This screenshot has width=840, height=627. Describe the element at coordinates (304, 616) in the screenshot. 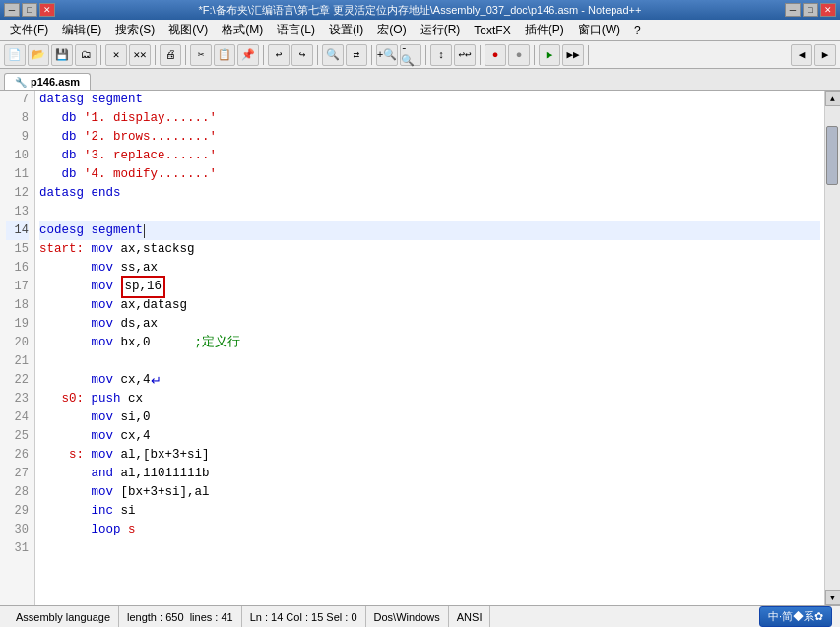

I see `status-position: Ln : 14 Col : 15 Sel : 0` at that location.